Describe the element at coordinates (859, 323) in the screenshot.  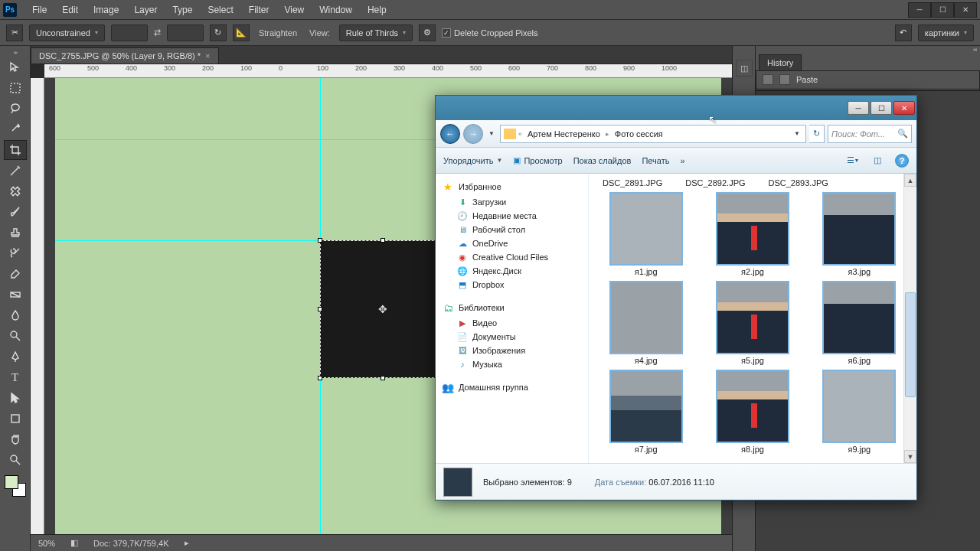
I see `file-thumbnail: я6.jpg` at that location.